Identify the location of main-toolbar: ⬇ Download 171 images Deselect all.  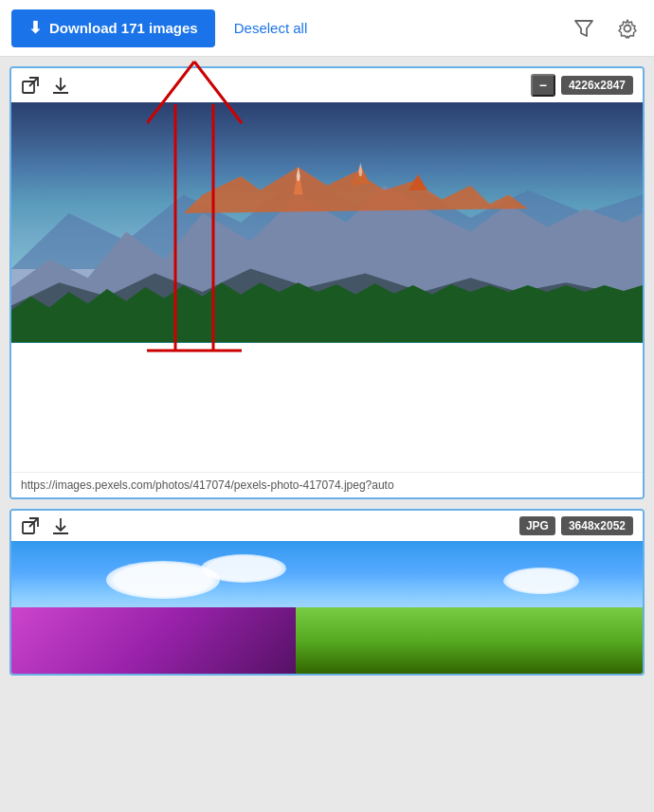
(327, 28).